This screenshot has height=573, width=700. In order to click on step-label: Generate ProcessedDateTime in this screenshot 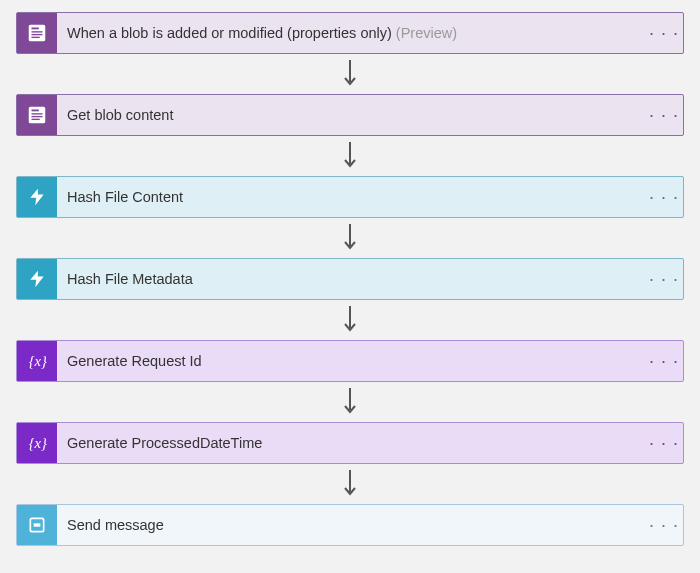, I will do `click(351, 443)`.